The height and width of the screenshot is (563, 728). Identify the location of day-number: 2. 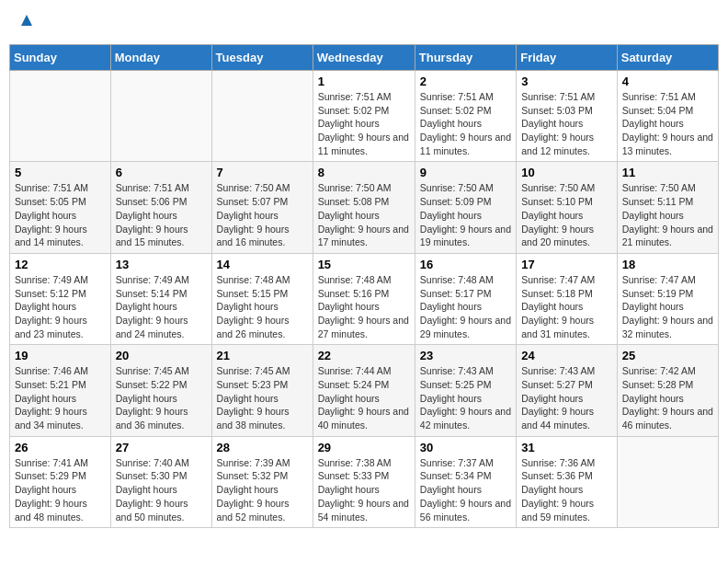
(465, 81).